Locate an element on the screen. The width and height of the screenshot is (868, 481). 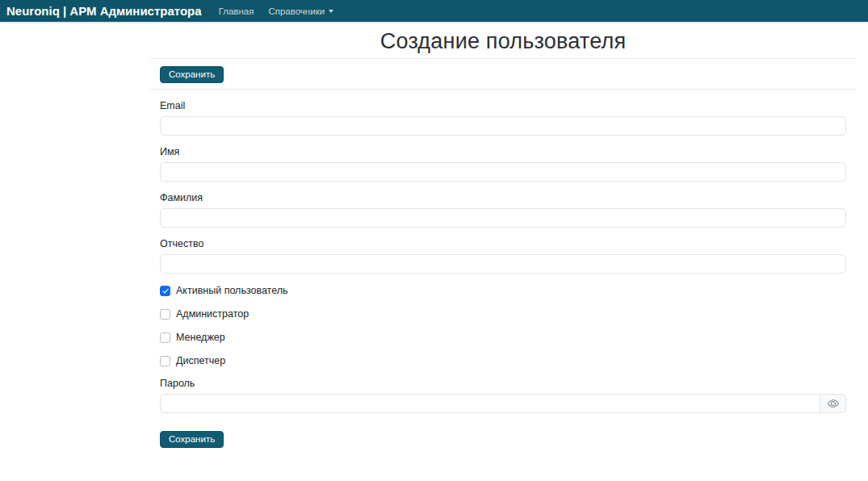
nav-link-directories-label: Справочники is located at coordinates (296, 11).